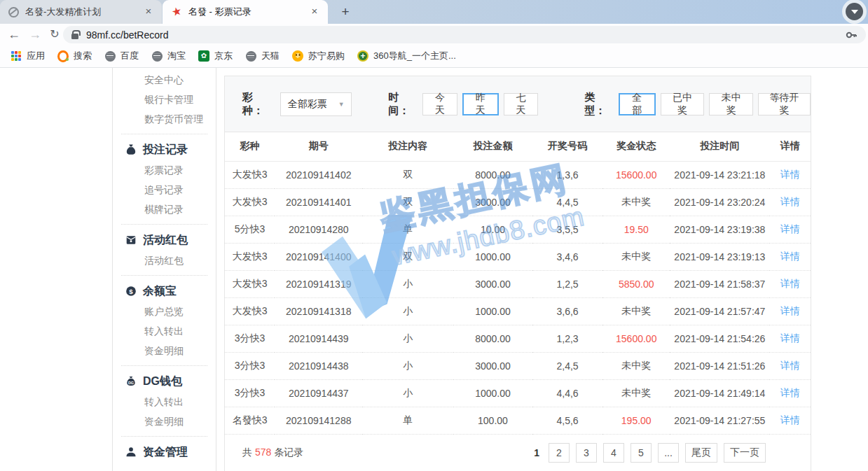 The image size is (868, 471). Describe the element at coordinates (731, 104) in the screenshot. I see `type-filter-button-未中奖: 未中奖` at that location.